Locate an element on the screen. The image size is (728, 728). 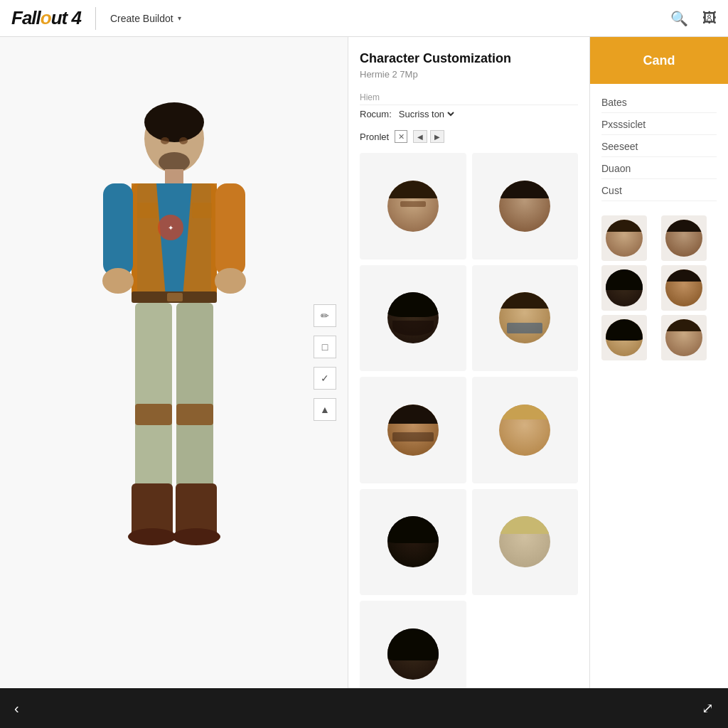
search-button: 🔍 is located at coordinates (680, 18).